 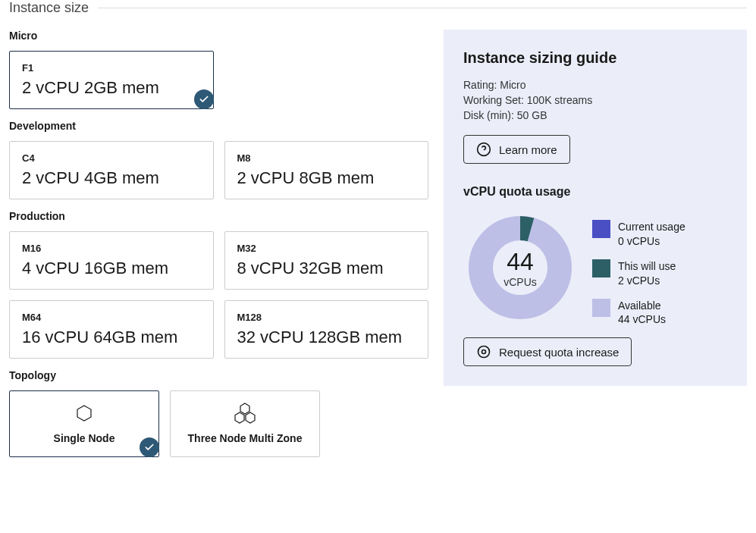 What do you see at coordinates (638, 268) in the screenshot?
I see `quota-legend: Current usage 0 vCPUs This will use 2 vC…` at bounding box center [638, 268].